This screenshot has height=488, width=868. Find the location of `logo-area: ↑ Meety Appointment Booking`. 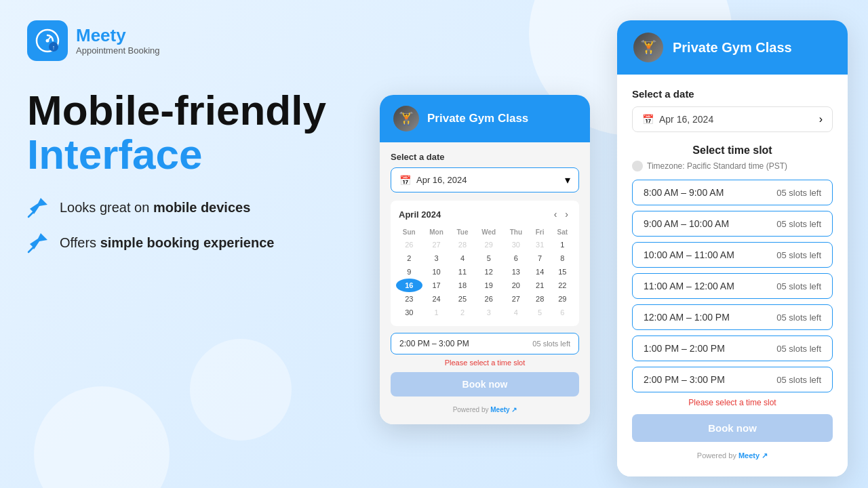

logo-area: ↑ Meety Appointment Booking is located at coordinates (197, 41).